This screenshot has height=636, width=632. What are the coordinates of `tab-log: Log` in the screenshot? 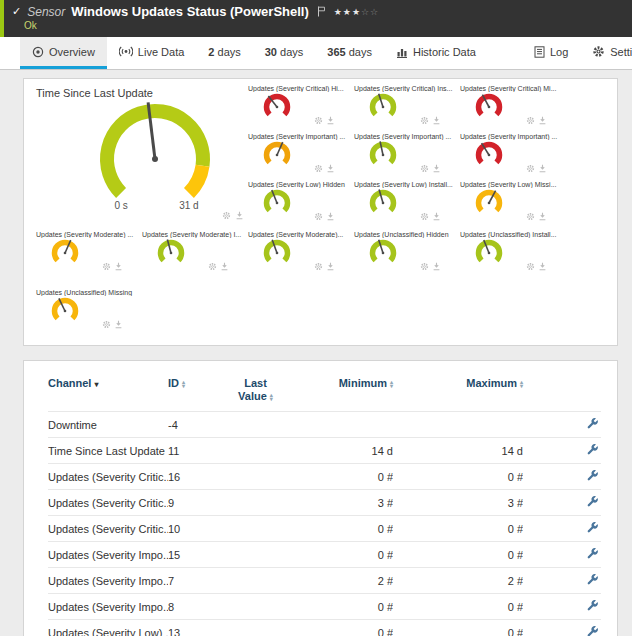 It's located at (551, 53).